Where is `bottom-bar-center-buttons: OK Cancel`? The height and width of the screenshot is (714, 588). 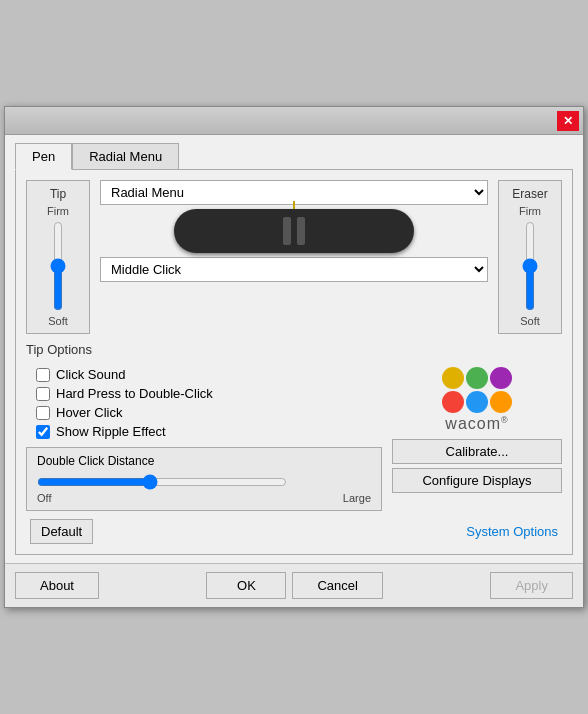 bottom-bar-center-buttons: OK Cancel is located at coordinates (294, 586).